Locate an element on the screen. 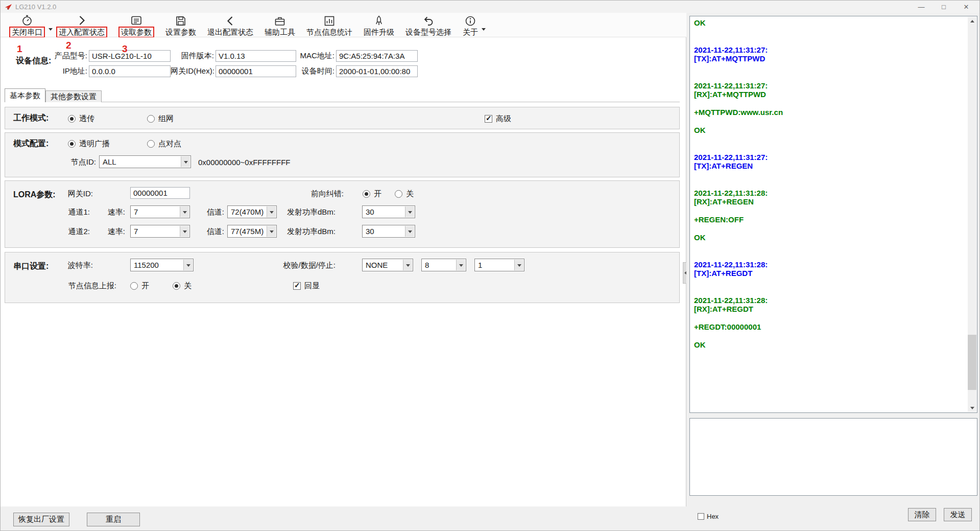  maximize-button: □ is located at coordinates (944, 7).